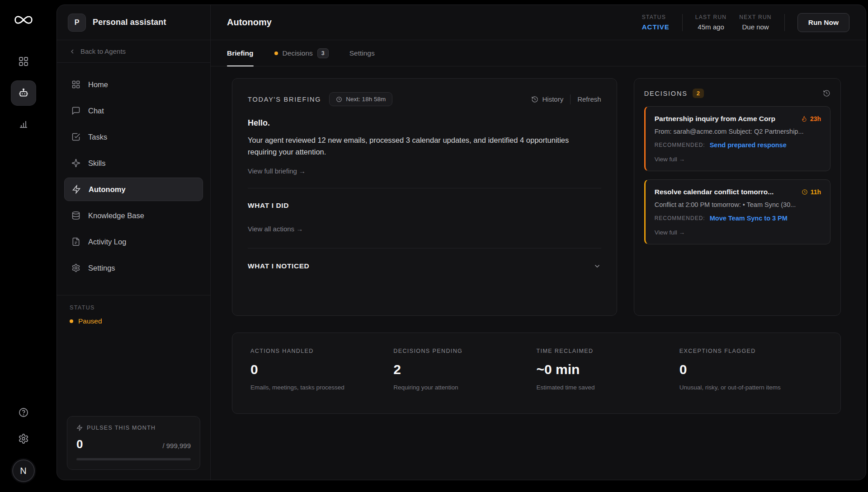 The height and width of the screenshot is (492, 868). I want to click on check-square-icon, so click(76, 137).